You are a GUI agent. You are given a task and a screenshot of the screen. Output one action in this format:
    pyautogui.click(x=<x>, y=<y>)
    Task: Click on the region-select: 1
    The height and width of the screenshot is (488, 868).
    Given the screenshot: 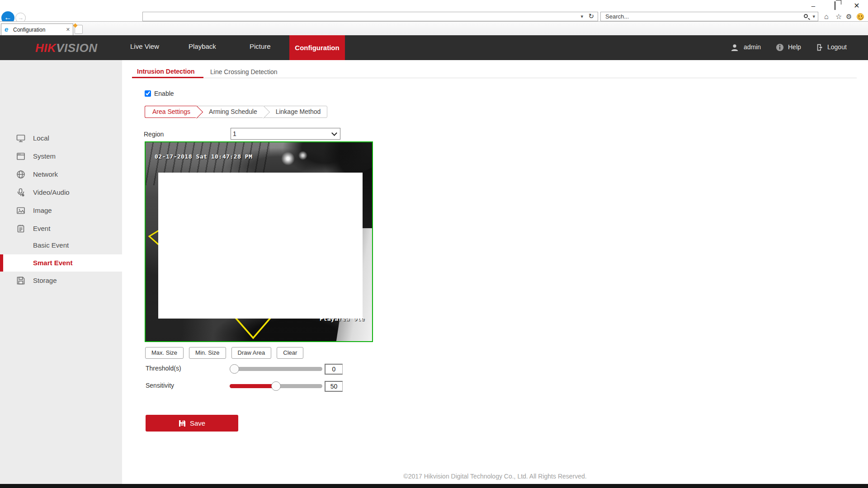 What is the action you would take?
    pyautogui.click(x=286, y=134)
    